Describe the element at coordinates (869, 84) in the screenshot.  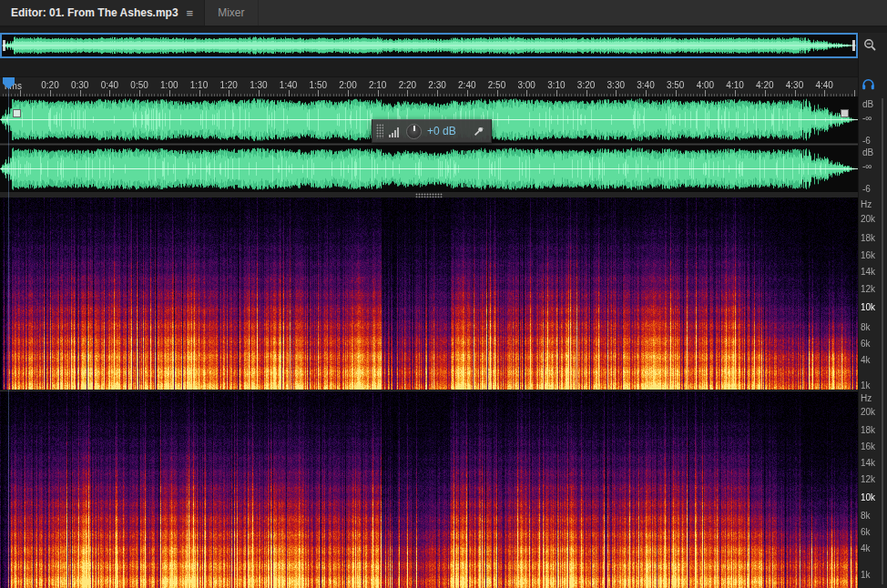
I see `headphones-icon` at that location.